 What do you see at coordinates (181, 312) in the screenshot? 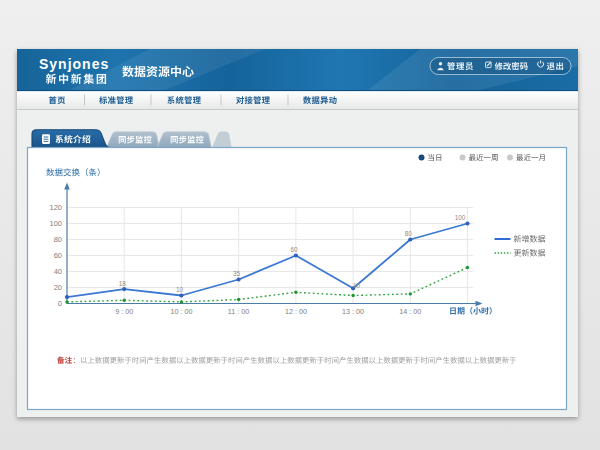
I see `svg-text: 10 : 00` at bounding box center [181, 312].